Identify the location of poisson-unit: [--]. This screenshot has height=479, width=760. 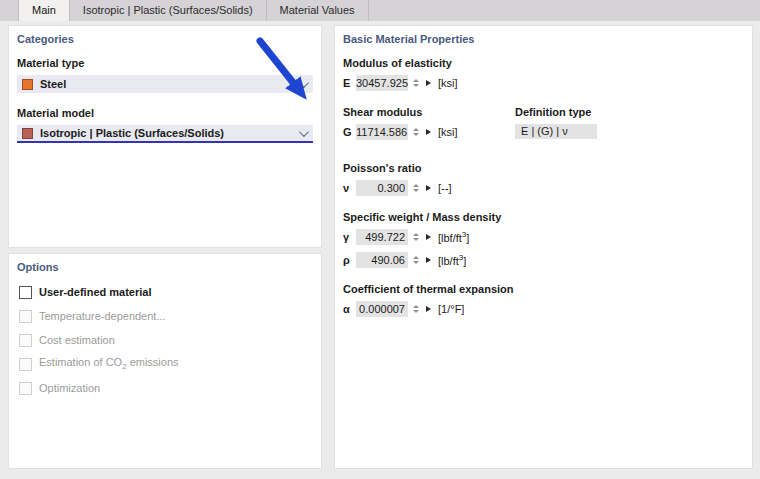
(444, 188).